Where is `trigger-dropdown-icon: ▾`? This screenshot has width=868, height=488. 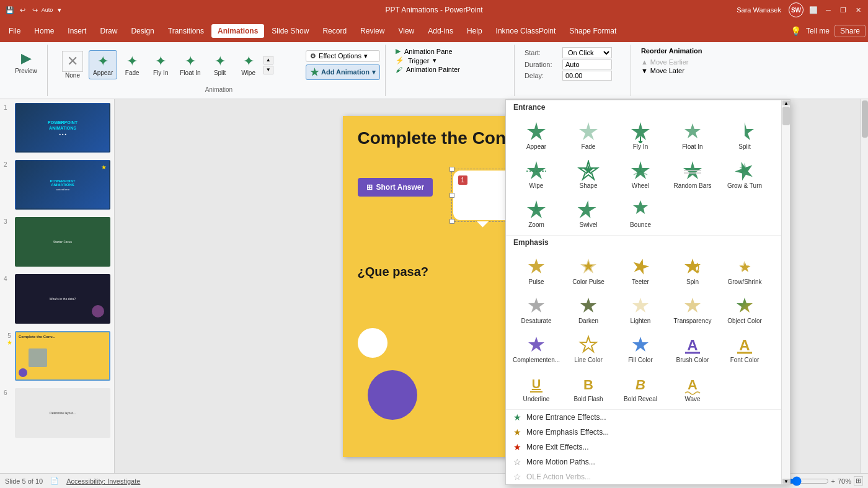
trigger-dropdown-icon: ▾ is located at coordinates (435, 61).